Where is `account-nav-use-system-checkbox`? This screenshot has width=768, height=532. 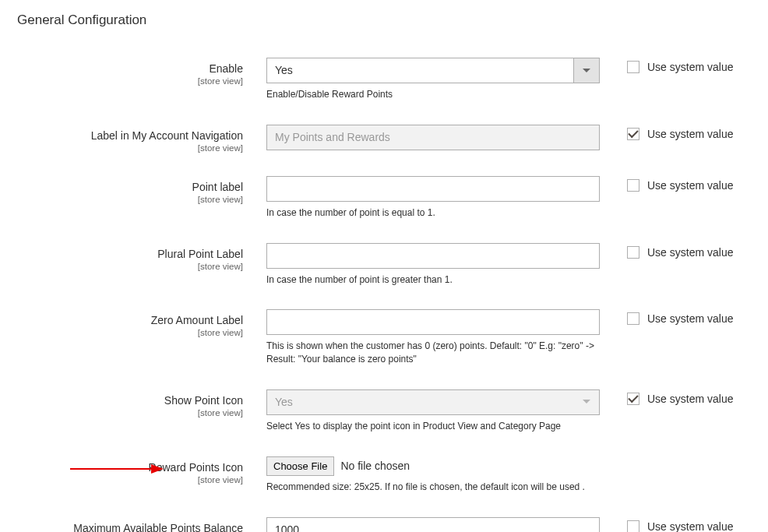
account-nav-use-system-checkbox is located at coordinates (633, 134).